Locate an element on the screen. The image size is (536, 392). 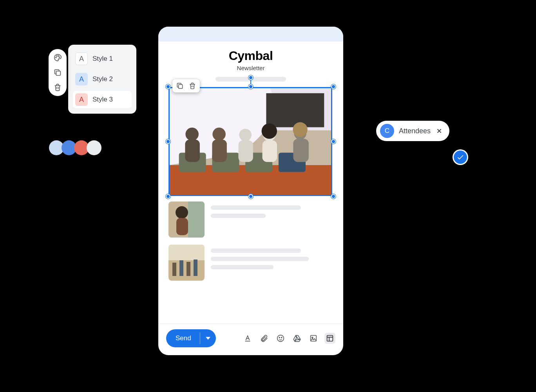
text-color-icon is located at coordinates (248, 338).